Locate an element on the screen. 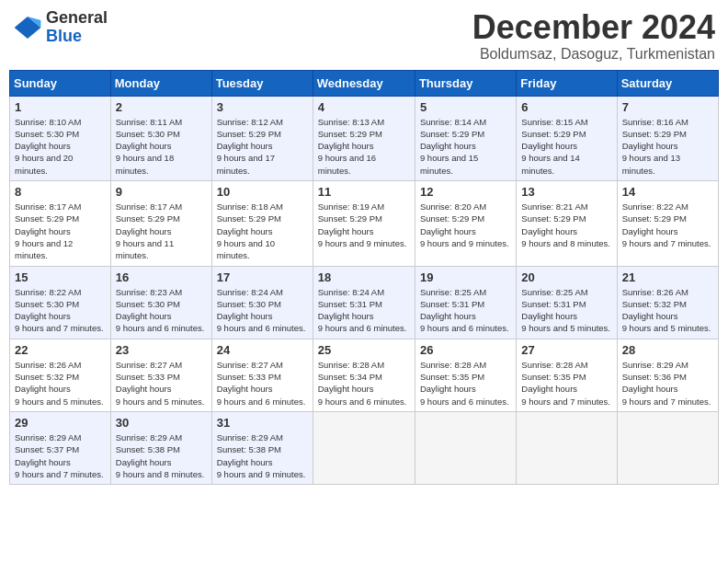  calendar-day-cell: 3Sunrise: 8:12 AMSunset: 5:29 PMDaylight… is located at coordinates (262, 138).